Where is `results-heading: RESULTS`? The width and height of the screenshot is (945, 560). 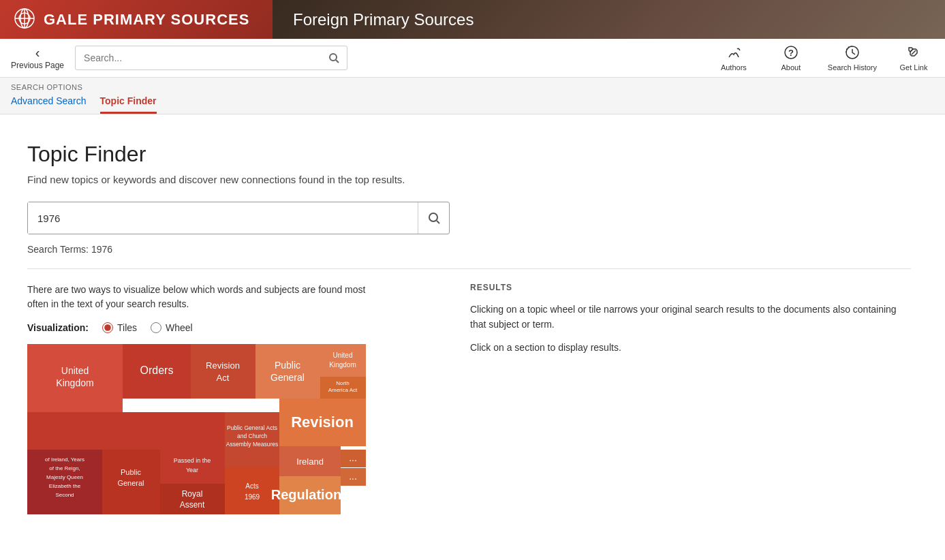
results-heading: RESULTS is located at coordinates (691, 287).